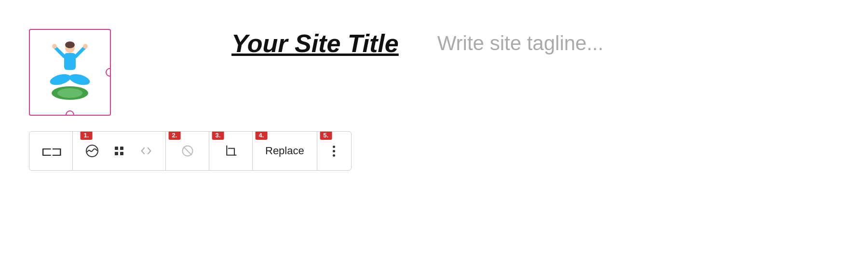 The image size is (868, 256). I want to click on crop-icon, so click(231, 151).